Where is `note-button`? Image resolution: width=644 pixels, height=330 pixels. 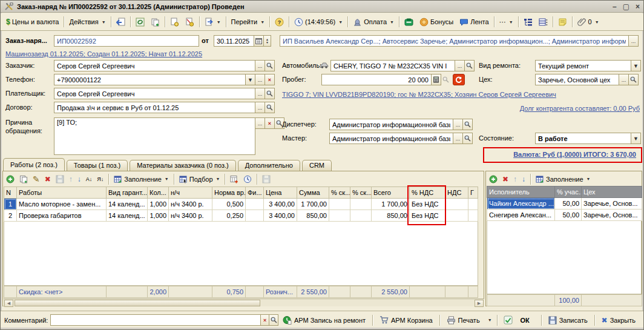 note-button is located at coordinates (563, 22).